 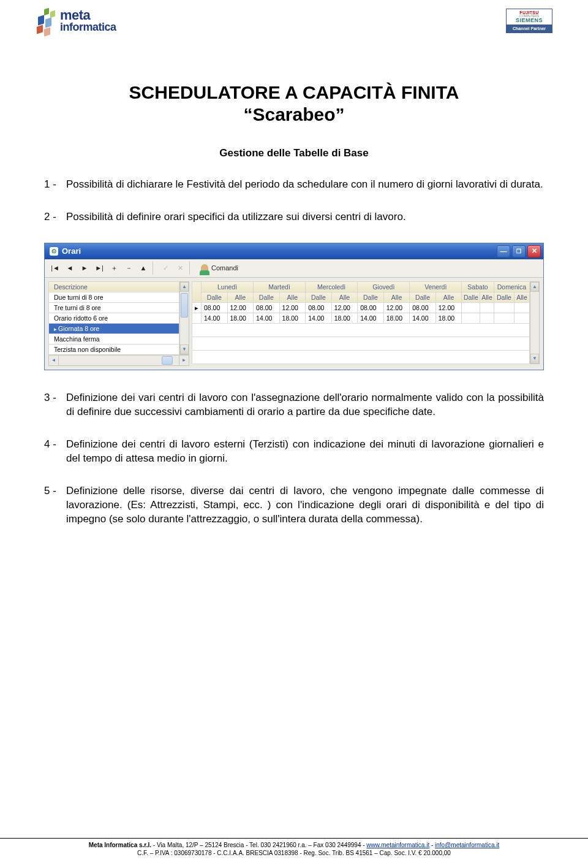 What do you see at coordinates (114, 338) in the screenshot?
I see `descrizione-cell: Macchina ferma` at bounding box center [114, 338].